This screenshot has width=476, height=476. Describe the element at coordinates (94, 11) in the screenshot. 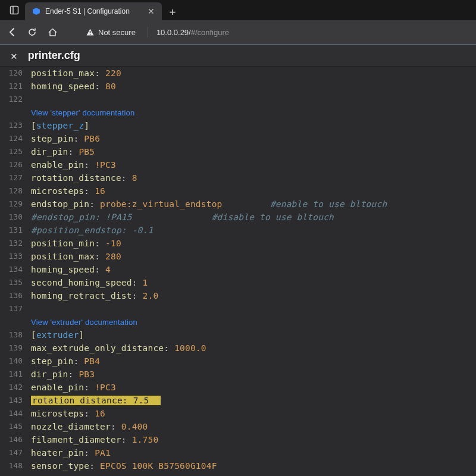

I see `tab-title: Ender-5 S1 | Configuration` at that location.